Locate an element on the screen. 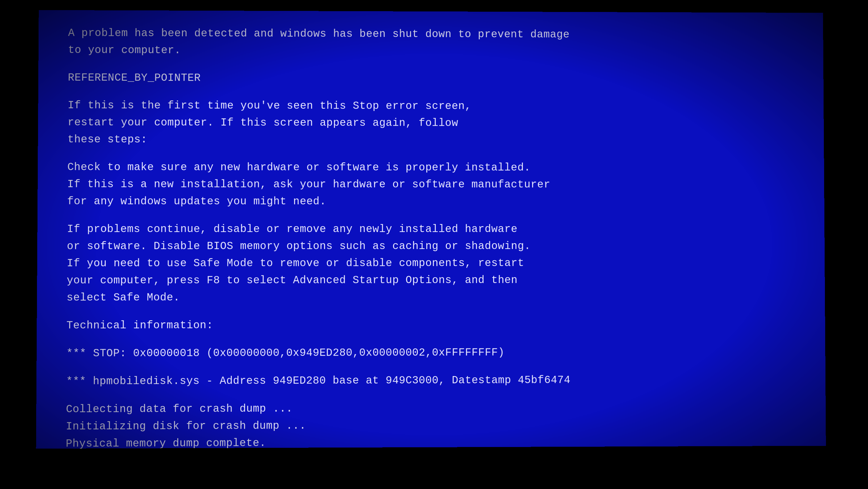  bsod-line-12: If you need to use Safe Mode to remove o… is located at coordinates (434, 263).